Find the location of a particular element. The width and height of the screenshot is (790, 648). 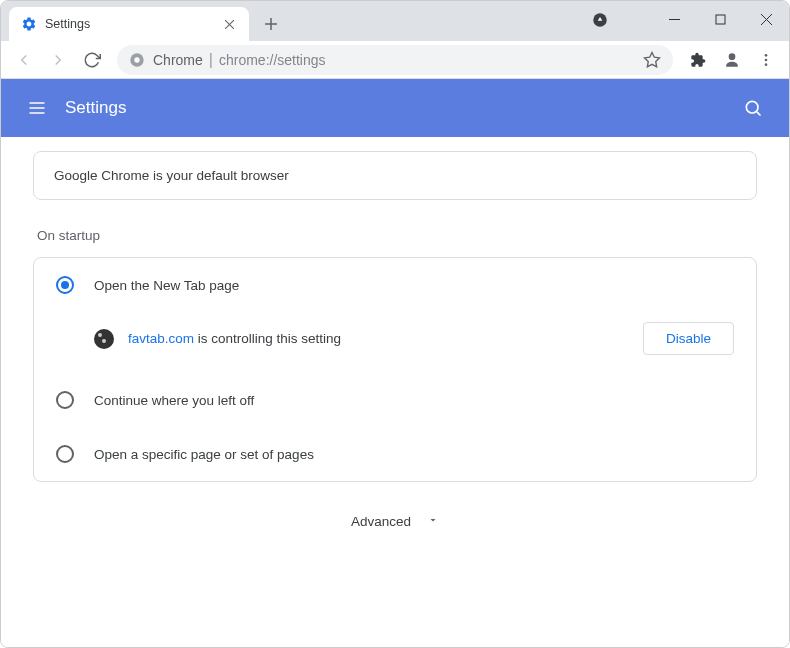

menu-icon is located at coordinates (766, 60).